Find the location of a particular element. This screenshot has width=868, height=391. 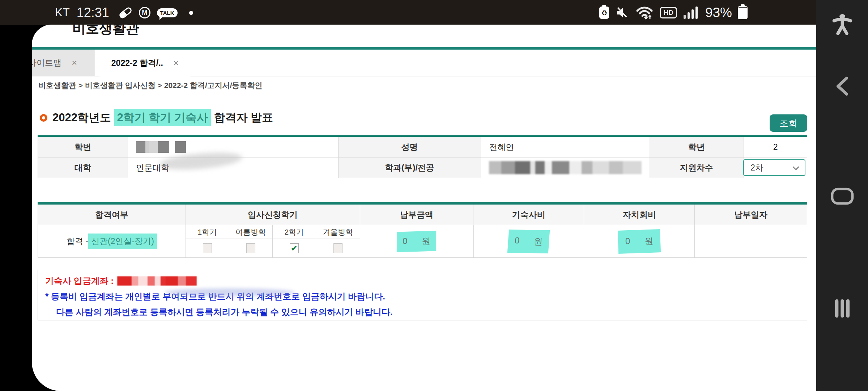

checkbox-semester2: ✔ is located at coordinates (294, 248).